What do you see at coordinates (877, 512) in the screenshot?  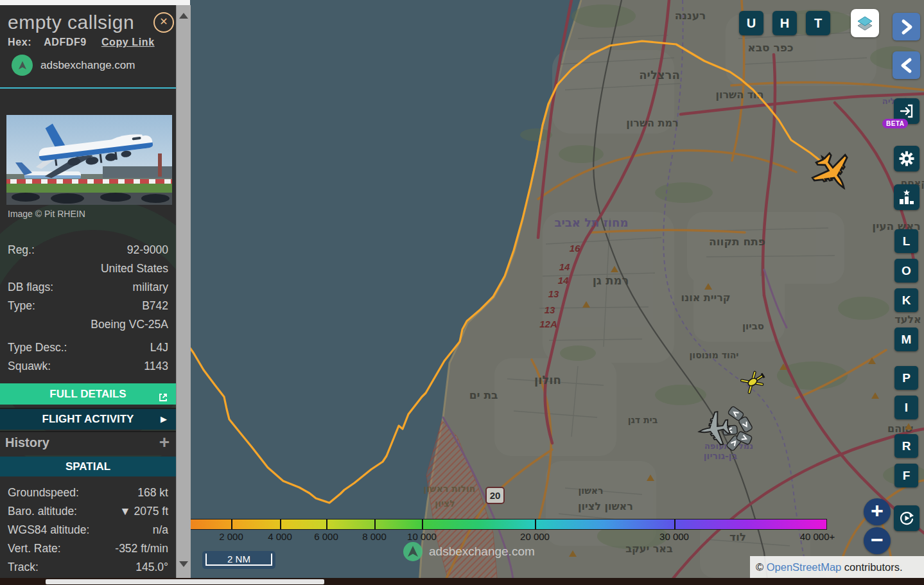 I see `zoom-in-button: +` at bounding box center [877, 512].